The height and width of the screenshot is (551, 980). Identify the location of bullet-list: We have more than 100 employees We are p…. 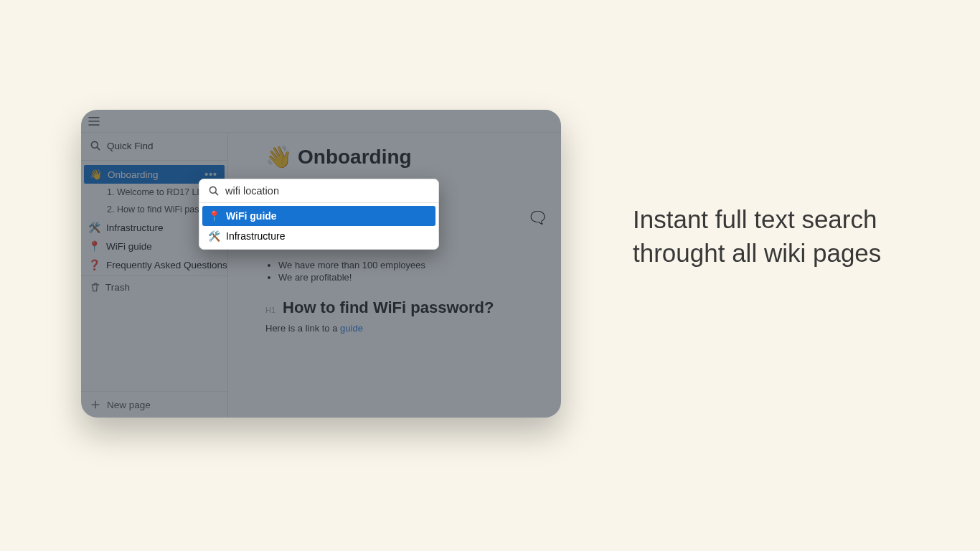
(403, 271).